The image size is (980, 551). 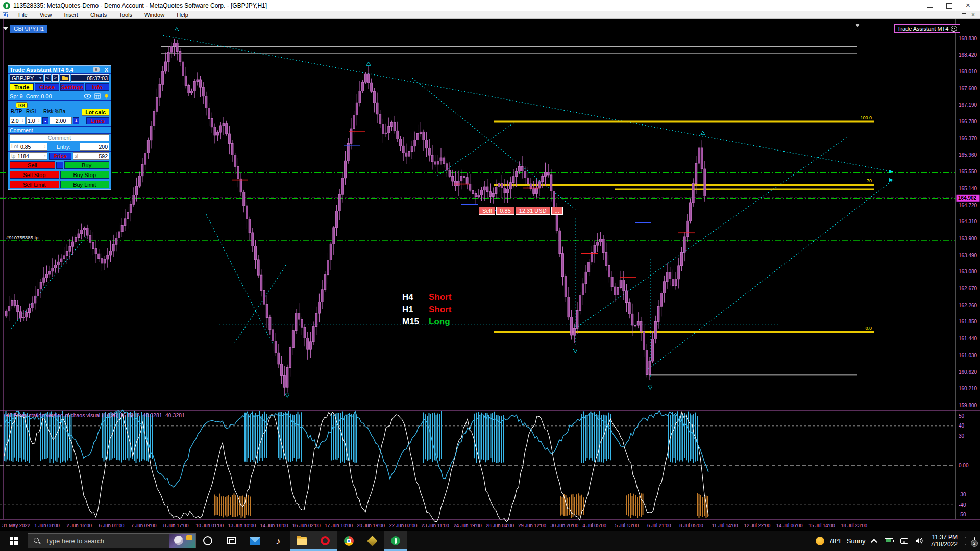 I want to click on taskbar-mail-icon, so click(x=255, y=541).